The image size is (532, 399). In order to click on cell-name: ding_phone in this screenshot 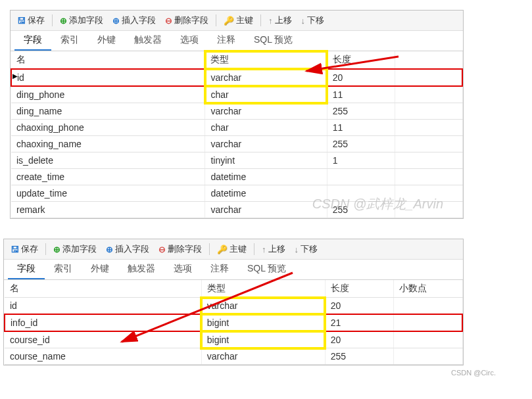, I will do `click(108, 95)`.